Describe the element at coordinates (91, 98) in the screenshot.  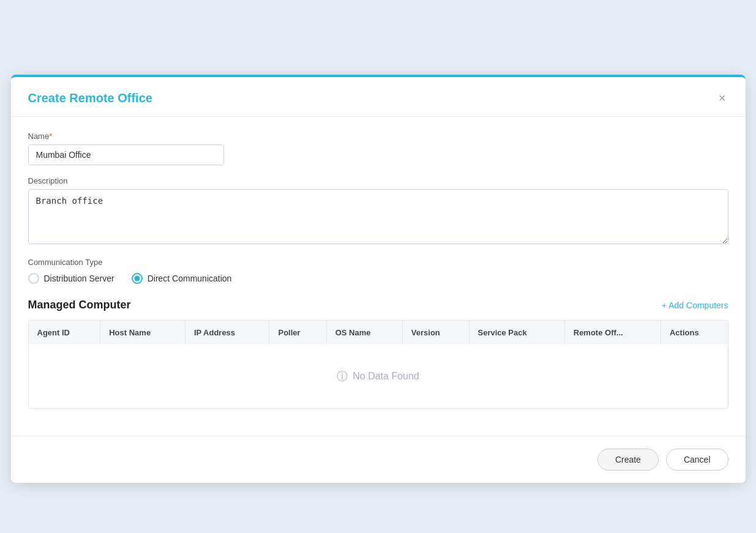
I see `modal-title: Create Remote Office` at that location.